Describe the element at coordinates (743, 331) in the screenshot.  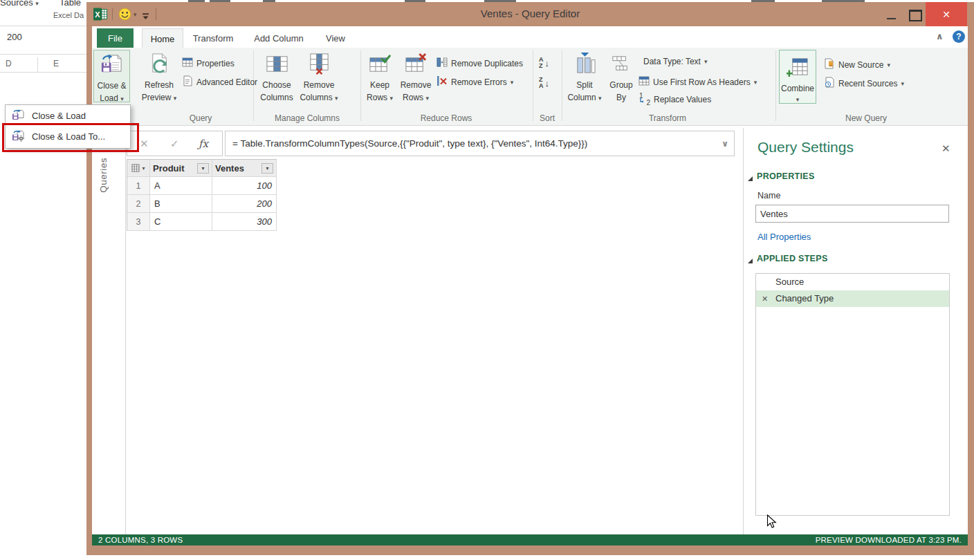
I see `settings-pane-divider` at that location.